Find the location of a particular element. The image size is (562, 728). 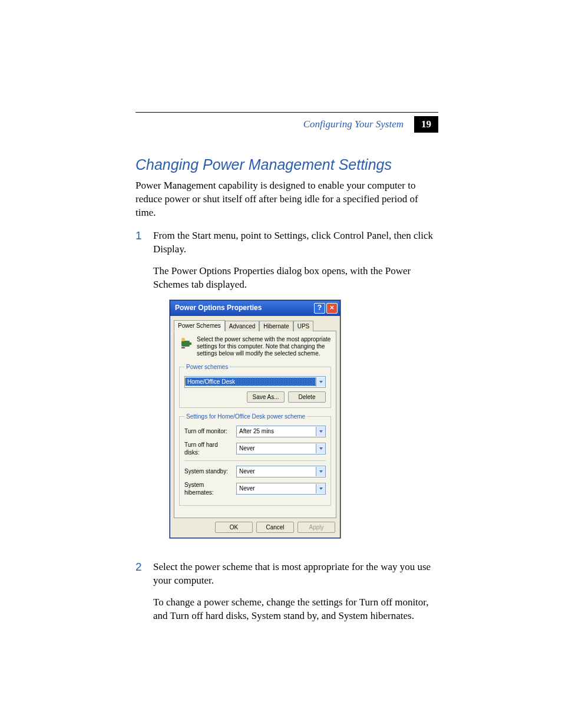

step-2-text-1: Select the power scheme that is most app… is located at coordinates (296, 574).